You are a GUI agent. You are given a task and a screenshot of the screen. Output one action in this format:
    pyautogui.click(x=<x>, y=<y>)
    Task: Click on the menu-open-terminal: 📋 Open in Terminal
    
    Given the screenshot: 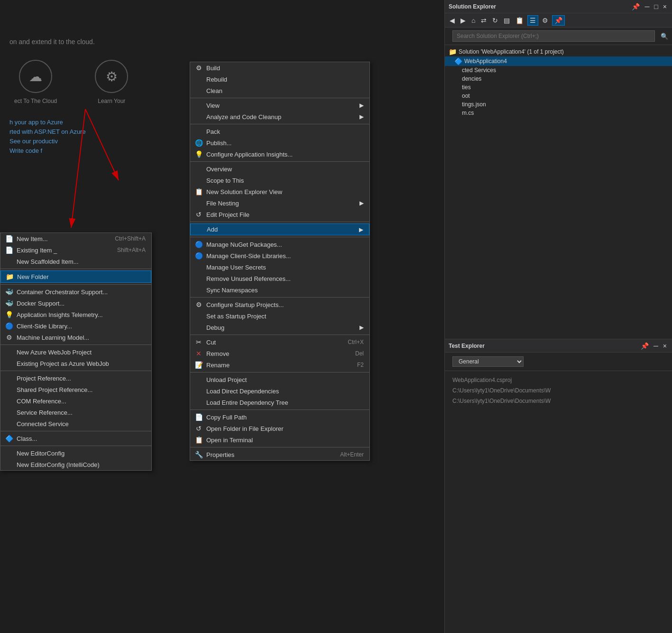 What is the action you would take?
    pyautogui.click(x=280, y=440)
    